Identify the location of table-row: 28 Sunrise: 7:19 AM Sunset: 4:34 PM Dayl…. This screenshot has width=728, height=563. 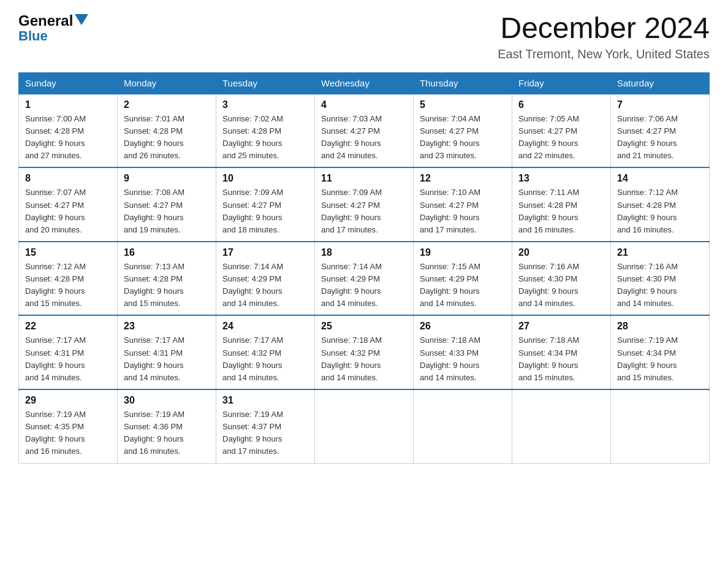
(661, 352).